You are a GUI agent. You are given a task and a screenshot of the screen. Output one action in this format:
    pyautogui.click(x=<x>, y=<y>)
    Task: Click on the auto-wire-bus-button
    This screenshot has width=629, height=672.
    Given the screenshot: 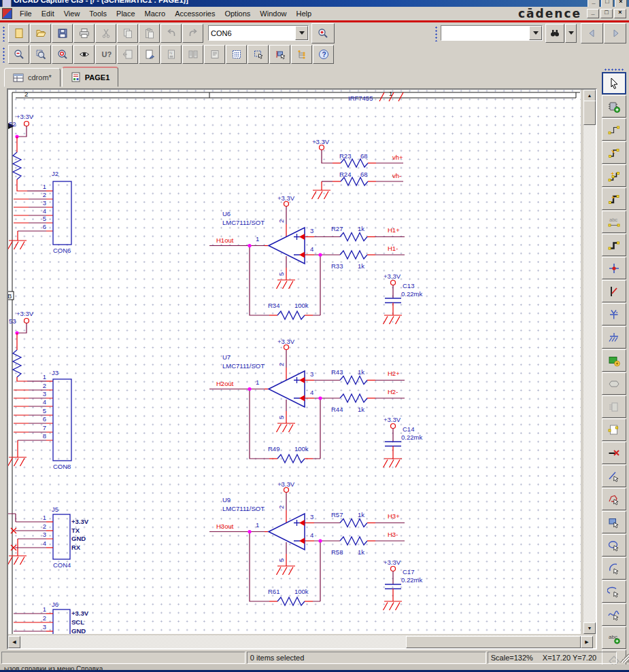 What is the action you would take?
    pyautogui.click(x=614, y=198)
    